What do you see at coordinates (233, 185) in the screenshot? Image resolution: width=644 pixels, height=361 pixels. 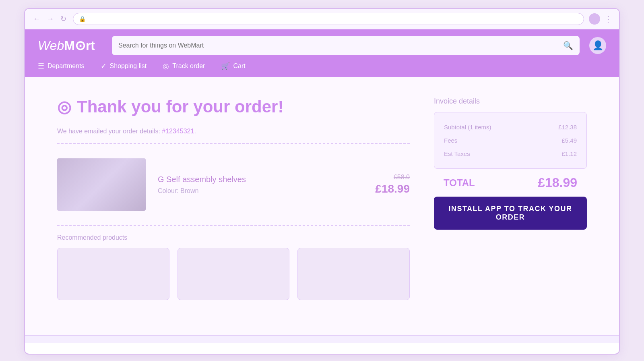 I see `product-row: G Self assembly shelves Colour: Brown £5…` at bounding box center [233, 185].